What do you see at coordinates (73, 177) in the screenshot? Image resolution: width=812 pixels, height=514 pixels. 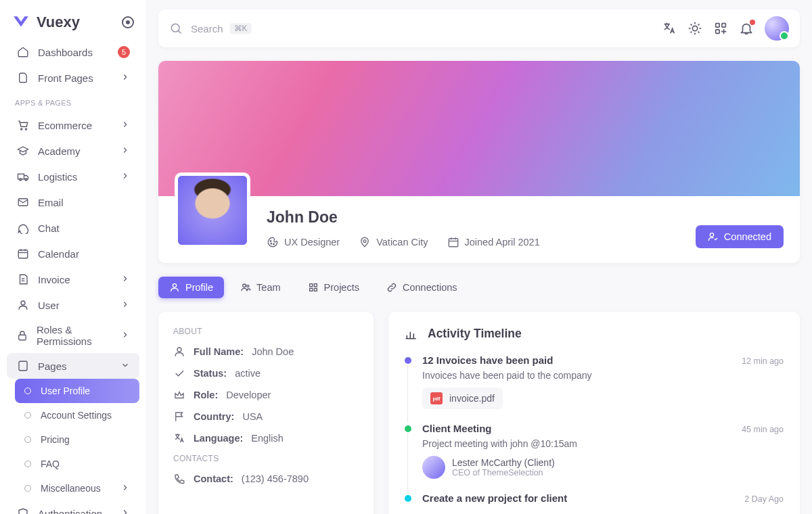 I see `sidebar-item-logistics: Logistics` at bounding box center [73, 177].